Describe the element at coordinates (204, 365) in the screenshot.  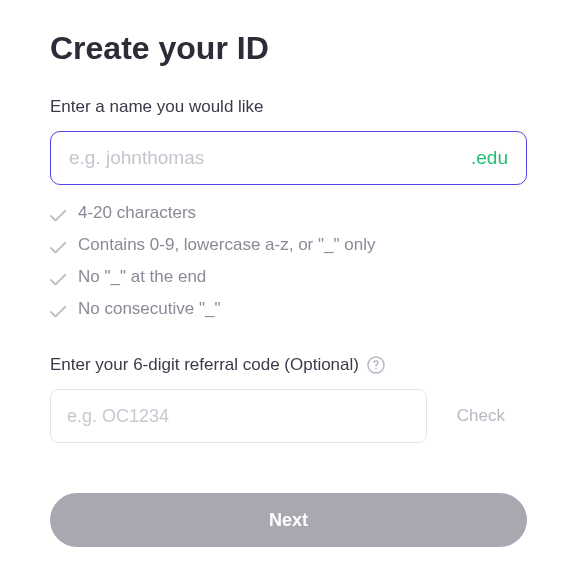
I see `referral-label-text: Enter your 6-digit referral code (Option…` at that location.